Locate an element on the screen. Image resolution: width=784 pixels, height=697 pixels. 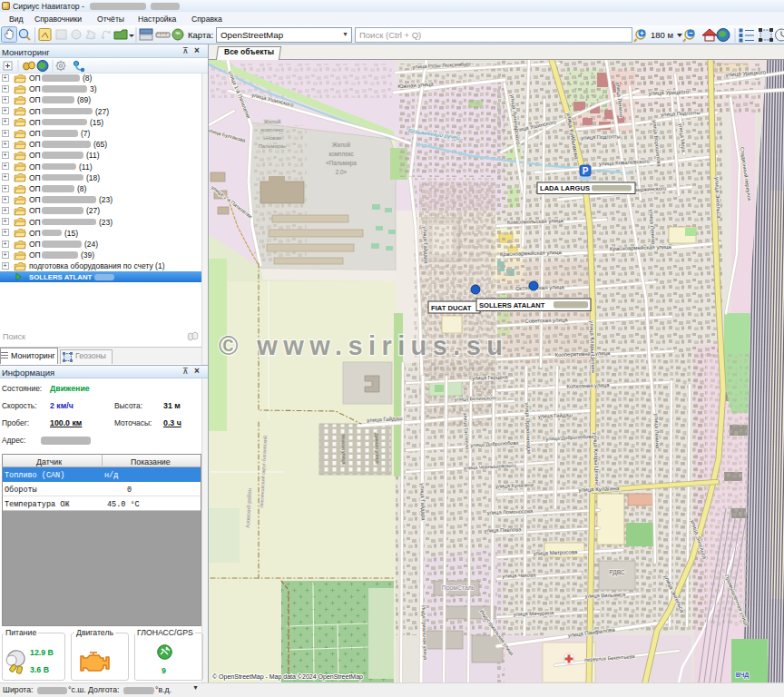
svg-text: ВЧД is located at coordinates (742, 675).